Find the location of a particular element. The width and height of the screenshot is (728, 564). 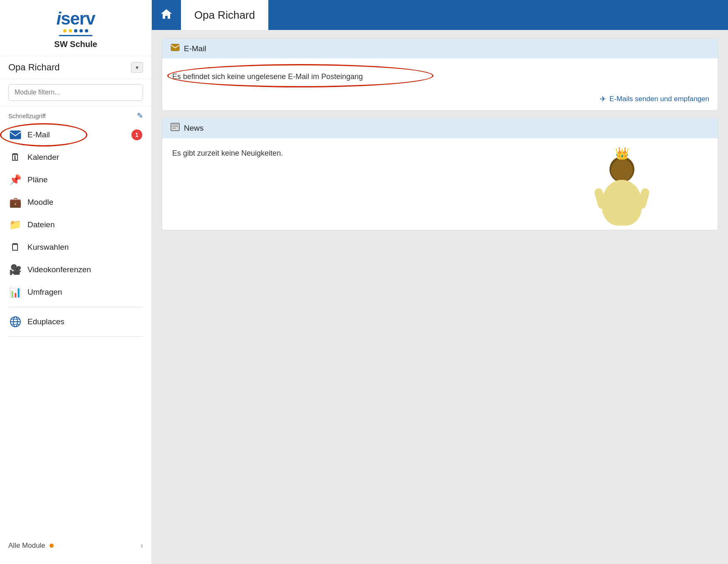

sidebar-item-moodle: 💼 Moodle is located at coordinates (76, 202).